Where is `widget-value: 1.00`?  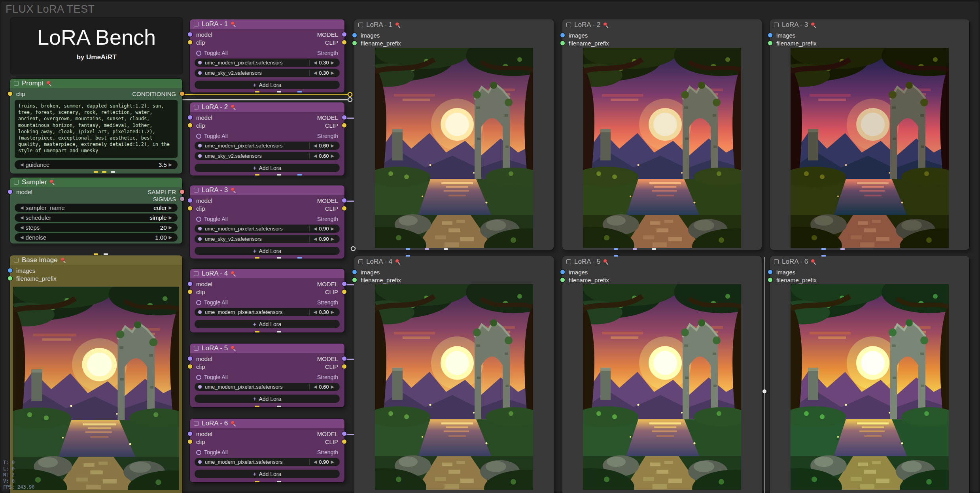 widget-value: 1.00 is located at coordinates (161, 237).